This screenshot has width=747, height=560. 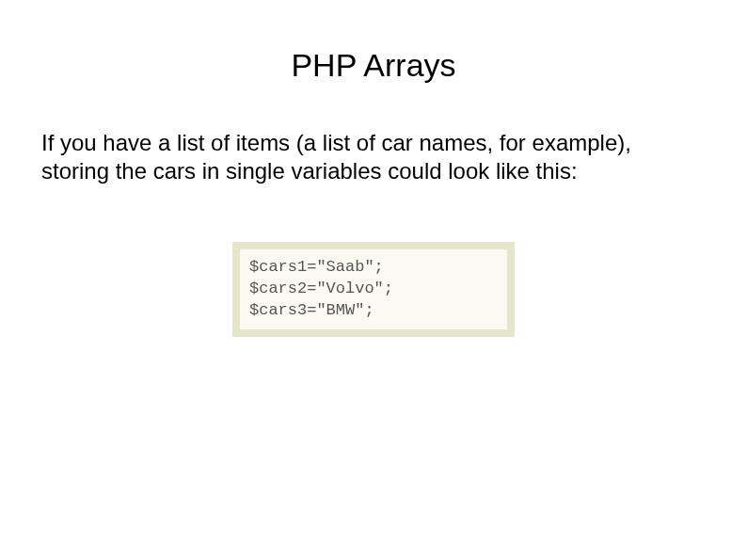 What do you see at coordinates (374, 66) in the screenshot?
I see `page-title: PHP Arrays` at bounding box center [374, 66].